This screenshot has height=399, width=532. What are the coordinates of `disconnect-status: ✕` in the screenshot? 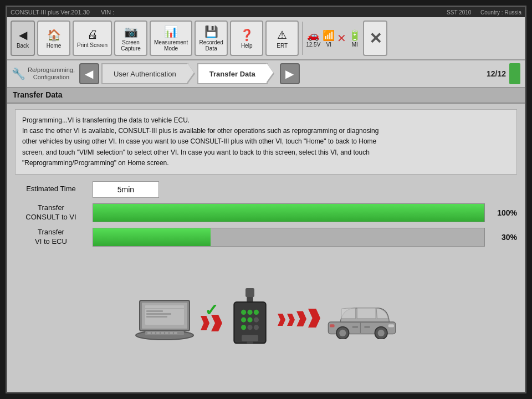 It's located at (341, 38).